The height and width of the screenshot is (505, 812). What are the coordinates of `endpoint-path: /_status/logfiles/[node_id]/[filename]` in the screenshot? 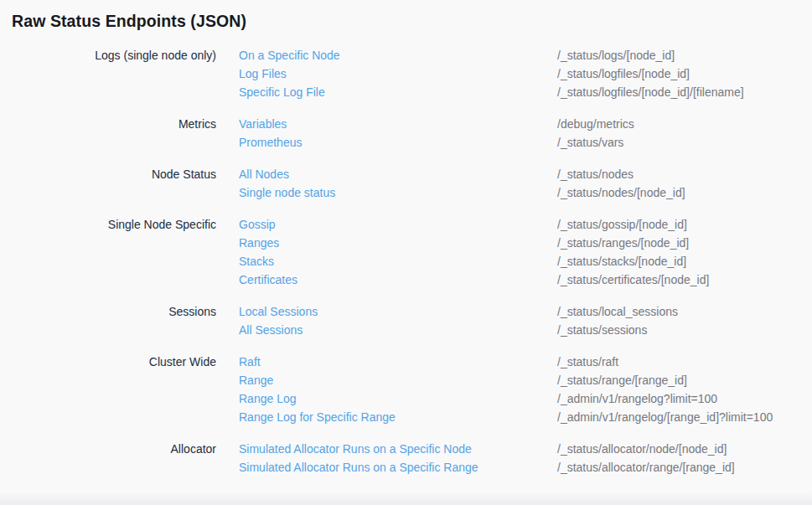 It's located at (679, 92).